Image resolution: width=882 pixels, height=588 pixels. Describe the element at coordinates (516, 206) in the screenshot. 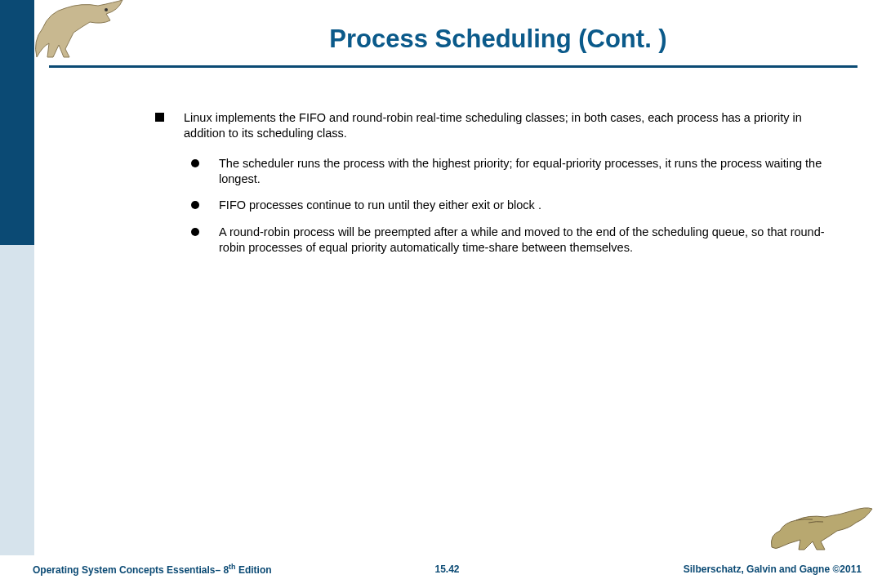

I see `sub-bullet-item: FIFO processes continue to run until the…` at that location.